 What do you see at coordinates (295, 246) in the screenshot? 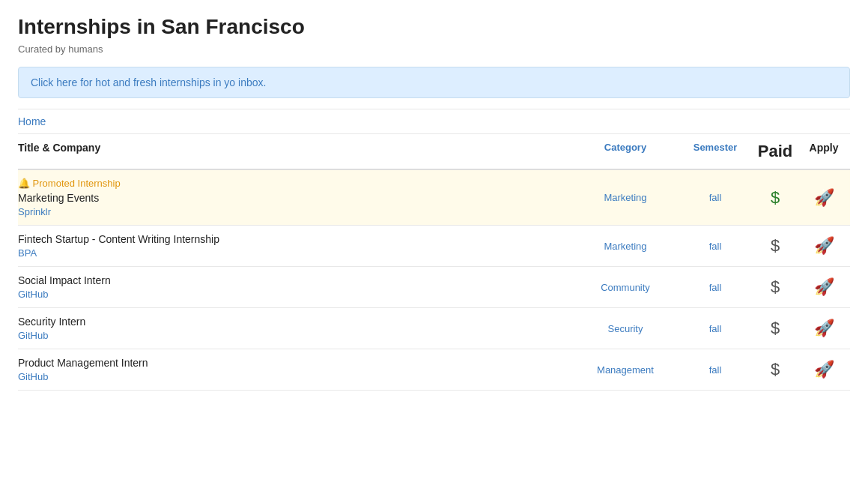
I see `job-info: Fintech Startup - Content Writing Intern…` at bounding box center [295, 246].